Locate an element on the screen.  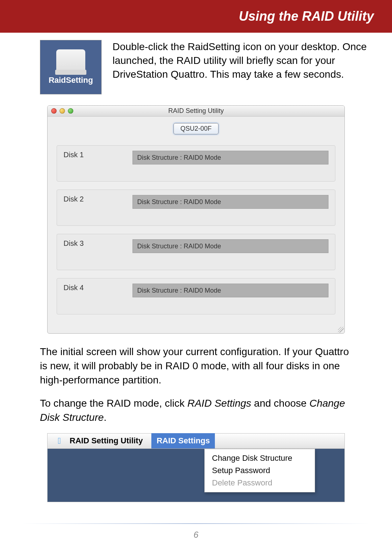
raidsetting-desktop-icon: RaidSetting is located at coordinates (71, 67).